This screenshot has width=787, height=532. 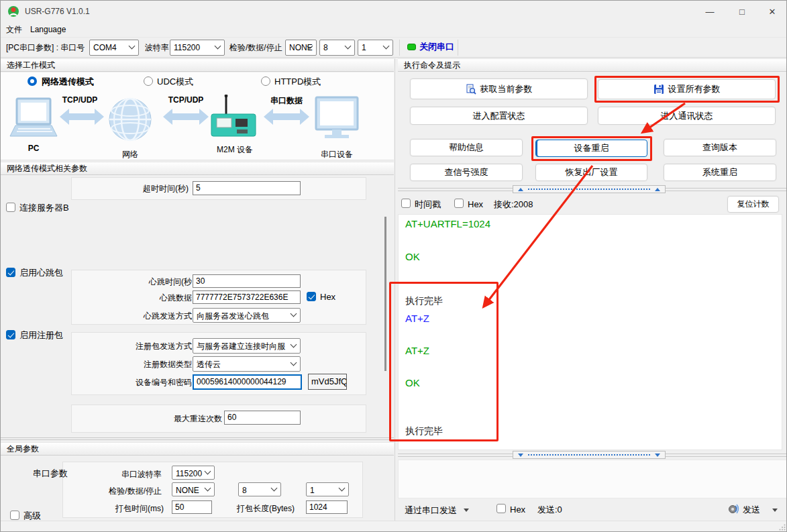 I want to click on close-button: ✕, so click(x=772, y=11).